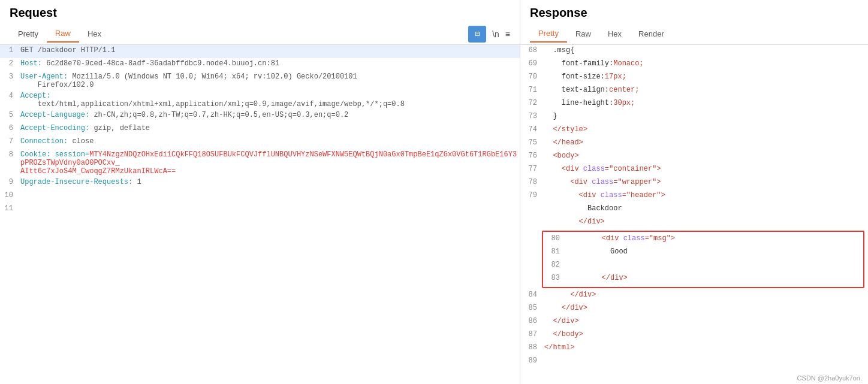 The image size is (868, 384). I want to click on resp-line-73: 73 }, so click(694, 117).